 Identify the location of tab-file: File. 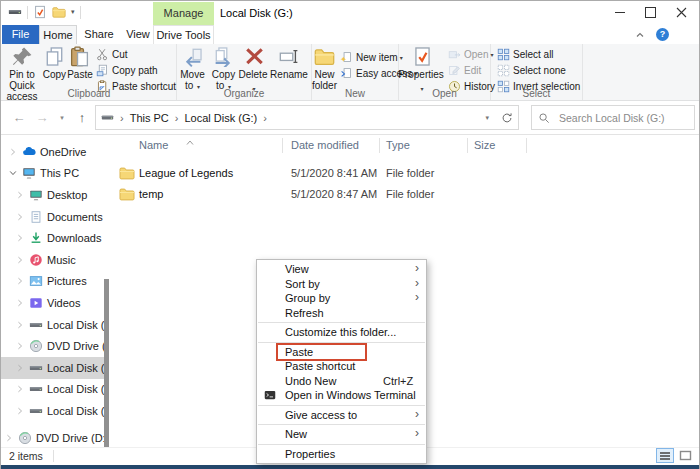
(20, 34).